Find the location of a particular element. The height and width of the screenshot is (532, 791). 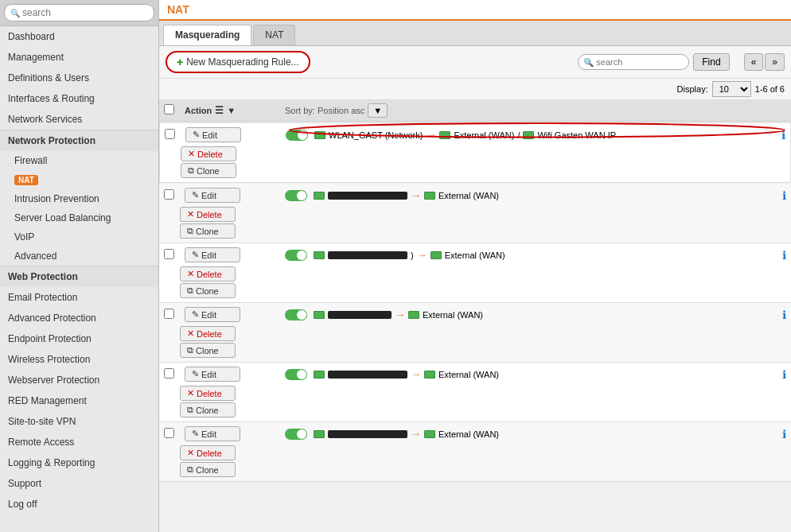

sidebar-item-remote-access: Remote Access is located at coordinates (80, 442).